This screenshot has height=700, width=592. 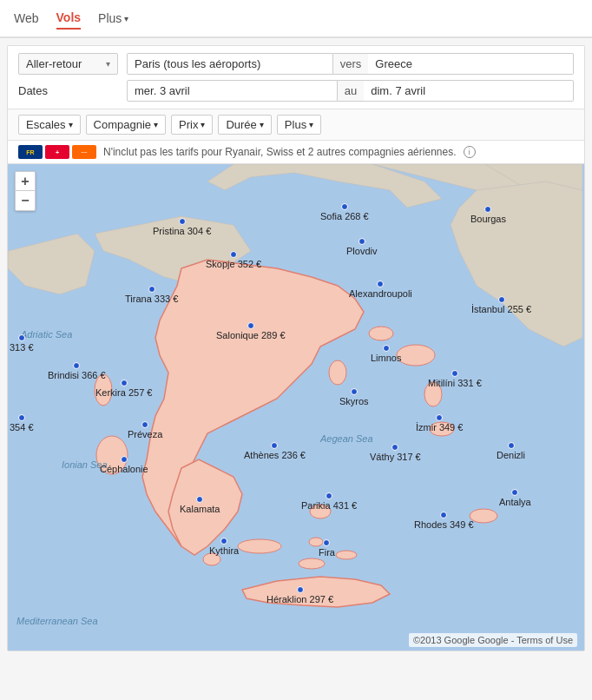 I want to click on filter-bar: Escales ▾ Compagnie ▾ Prix ▾ Durée ▾ Plu…, so click(x=296, y=125).